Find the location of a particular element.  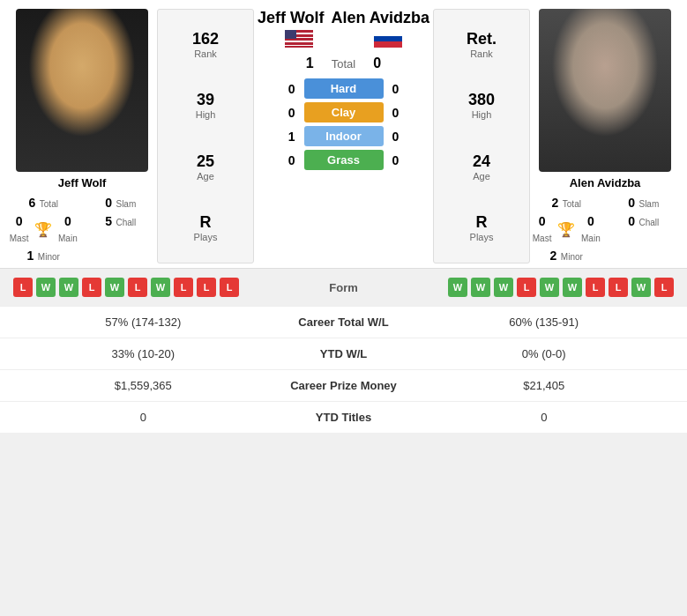

stats-row-left-0: 57% (174-132) is located at coordinates (143, 323).